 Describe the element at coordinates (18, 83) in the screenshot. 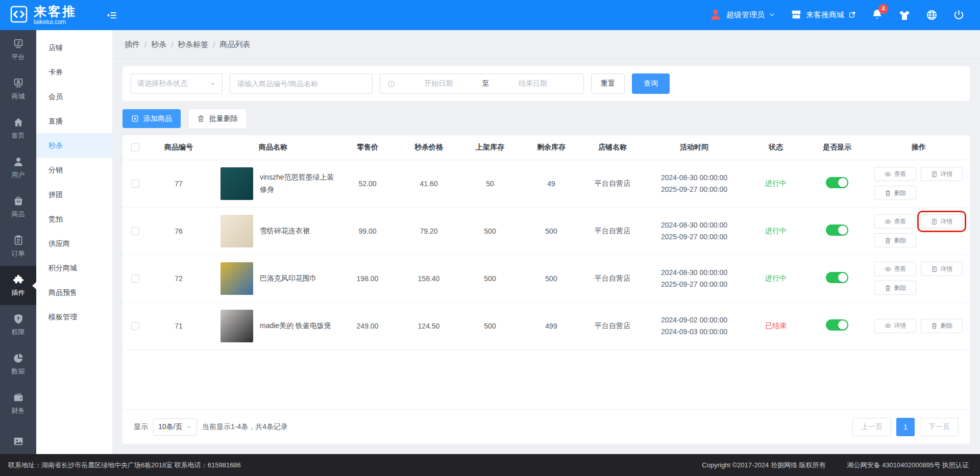

I see `mall-card-icon` at that location.